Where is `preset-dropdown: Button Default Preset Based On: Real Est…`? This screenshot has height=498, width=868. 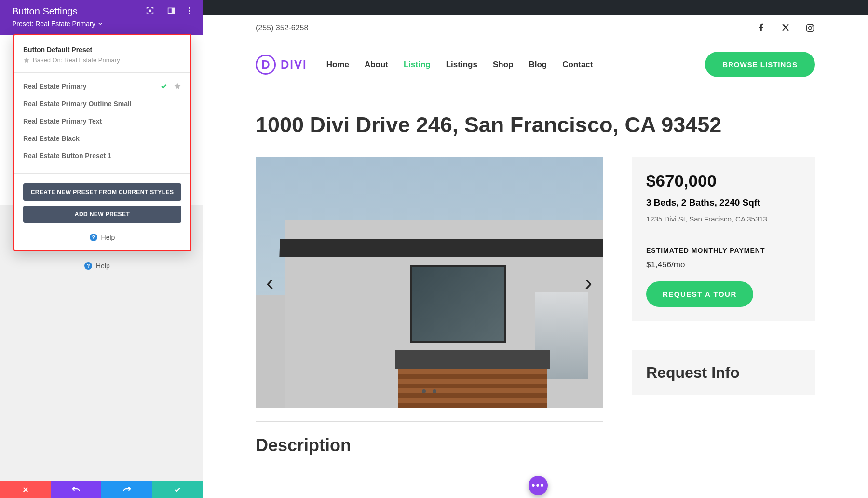 preset-dropdown: Button Default Preset Based On: Real Est… is located at coordinates (102, 143).